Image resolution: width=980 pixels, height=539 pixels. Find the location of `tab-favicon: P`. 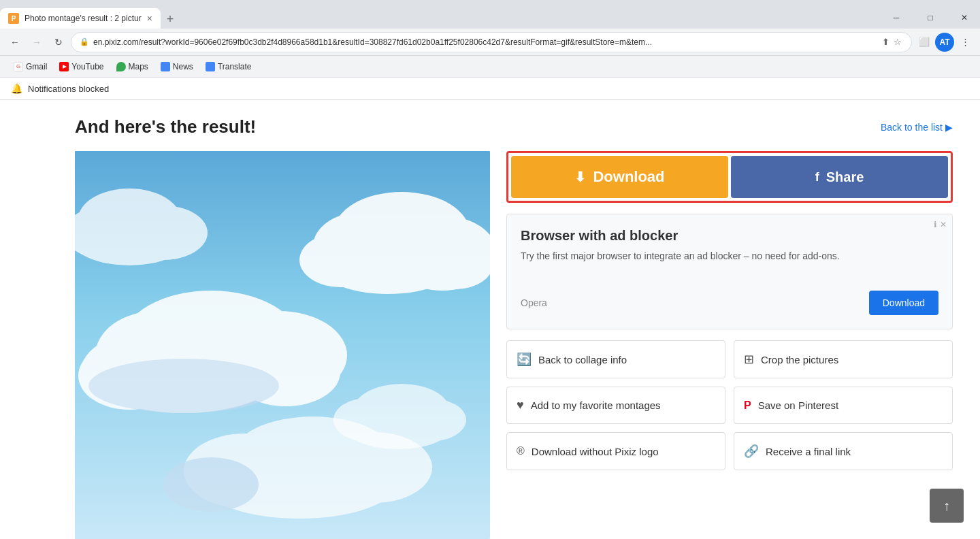

tab-favicon: P is located at coordinates (14, 18).